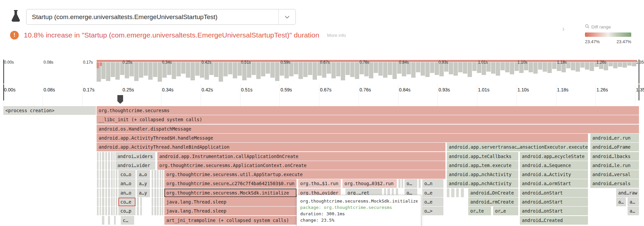 Image resolution: width=644 pixels, height=226 pixels. What do you see at coordinates (50, 110) in the screenshot?
I see `flame-bar: <process creation>` at bounding box center [50, 110].